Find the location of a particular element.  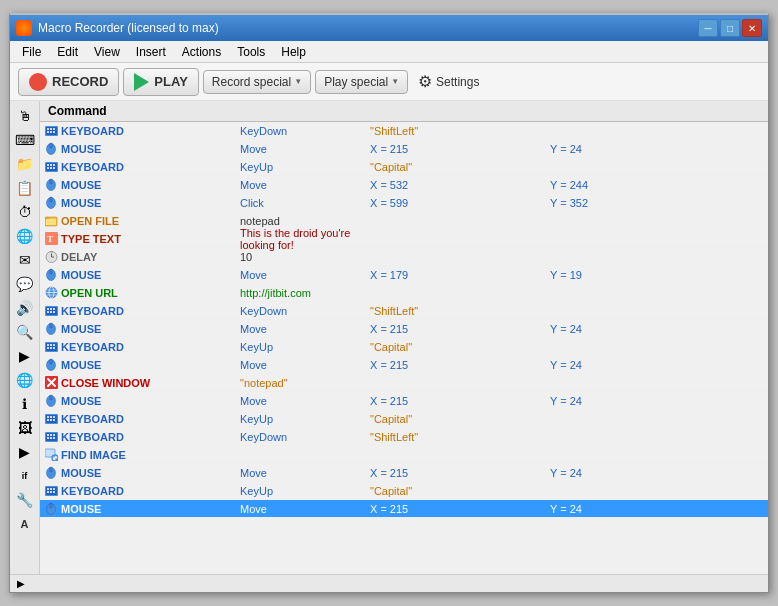

findimage-icon is located at coordinates (51, 455).